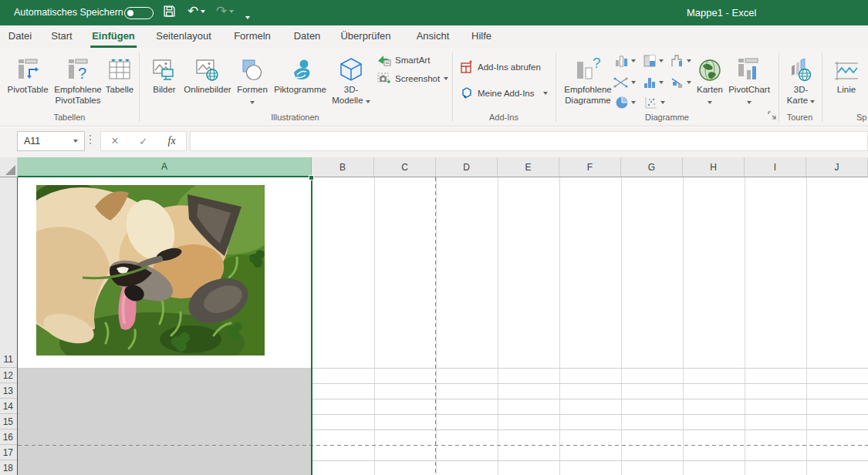 Image resolution: width=868 pixels, height=475 pixels. What do you see at coordinates (653, 61) in the screenshot?
I see `area-chart-button` at bounding box center [653, 61].